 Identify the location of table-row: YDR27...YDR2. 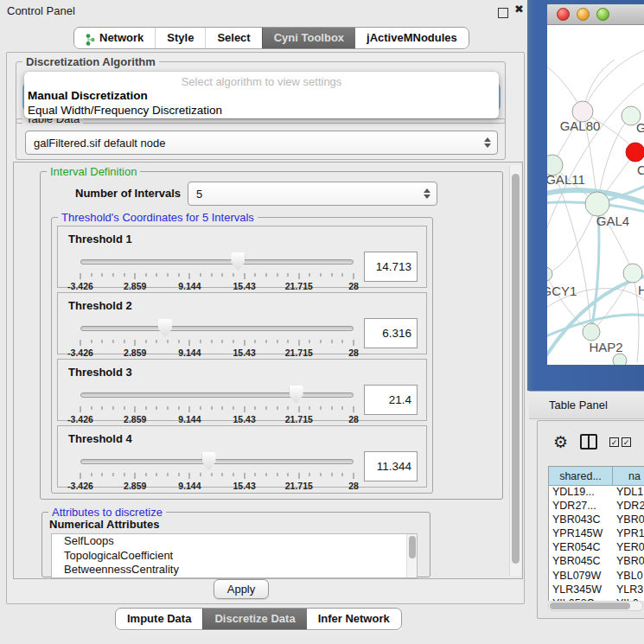
(596, 507).